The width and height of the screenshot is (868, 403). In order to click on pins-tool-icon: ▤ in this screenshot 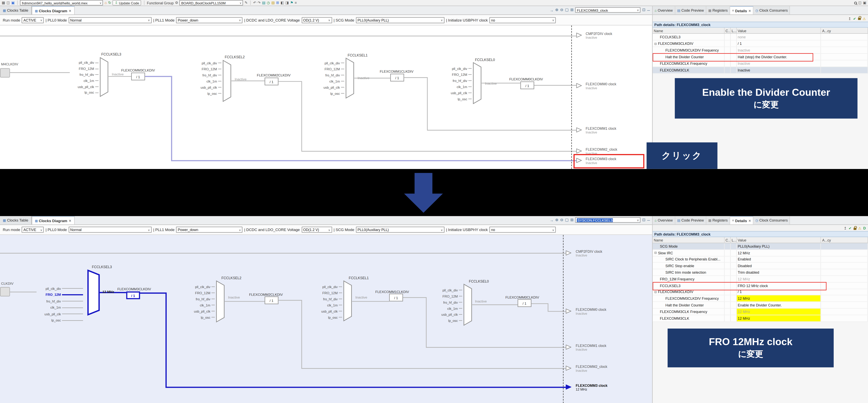, I will do `click(264, 3)`.